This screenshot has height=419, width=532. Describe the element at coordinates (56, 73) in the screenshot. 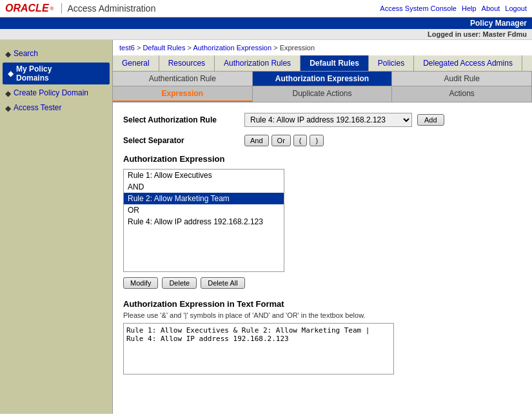

I see `sidebar-item-my-policy: ◆ My PolicyDomains` at that location.